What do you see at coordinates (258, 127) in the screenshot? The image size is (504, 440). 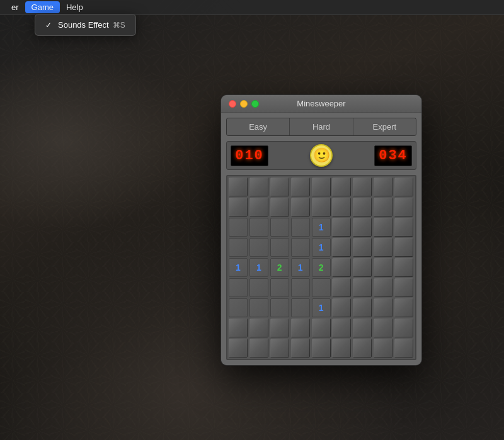 I see `tab-easy: Easy` at bounding box center [258, 127].